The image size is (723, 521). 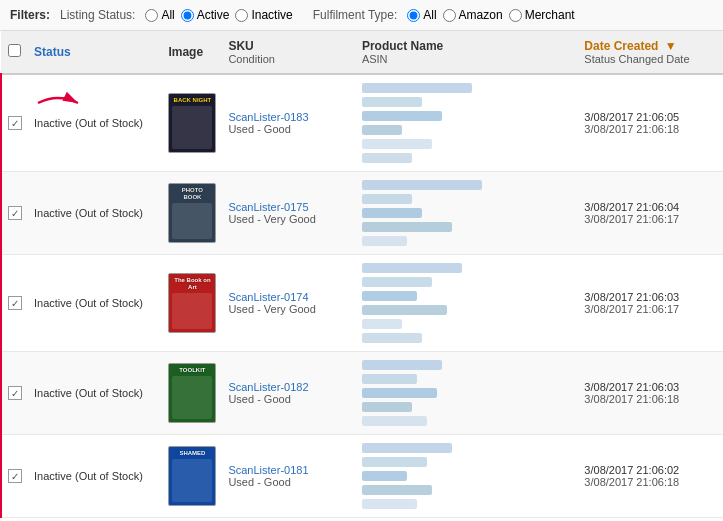 I want to click on sku-id: ScanLister-0175, so click(x=268, y=207).